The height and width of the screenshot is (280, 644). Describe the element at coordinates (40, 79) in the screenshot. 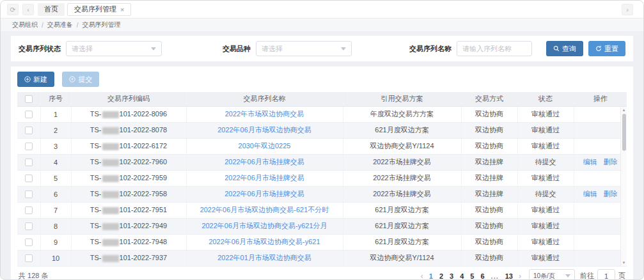

I see `new-button-label: 新建` at that location.